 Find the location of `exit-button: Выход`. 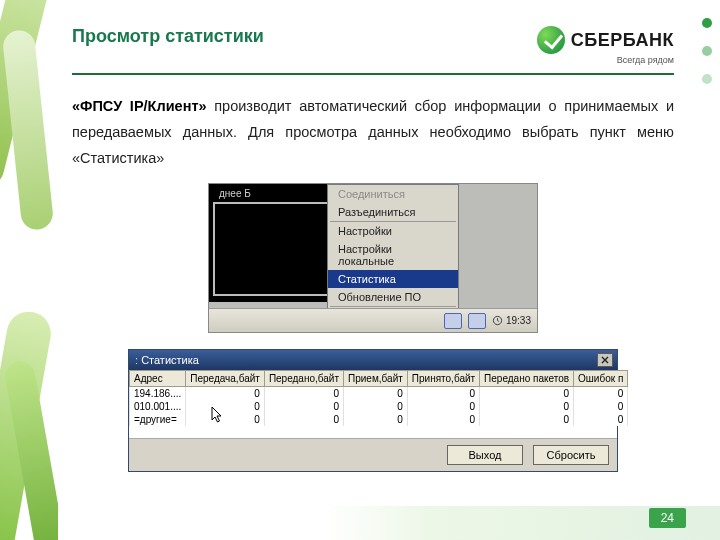

exit-button: Выход is located at coordinates (485, 455).